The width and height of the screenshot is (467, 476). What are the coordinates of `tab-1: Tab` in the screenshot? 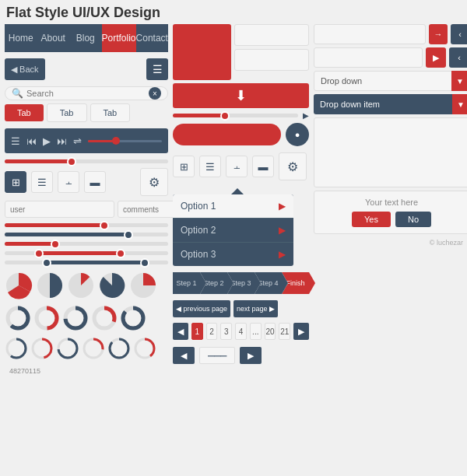 It's located at (24, 113).